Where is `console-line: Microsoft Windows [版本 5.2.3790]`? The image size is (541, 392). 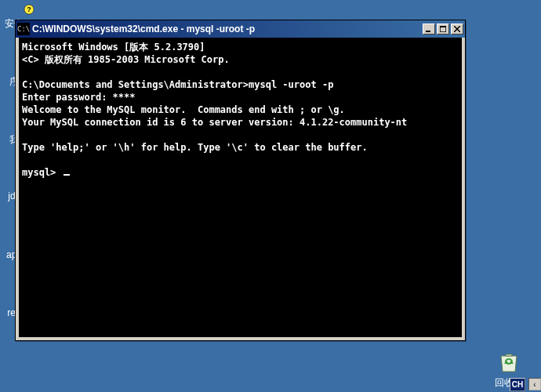
console-line: Microsoft Windows [版本 5.2.3790] is located at coordinates (114, 47).